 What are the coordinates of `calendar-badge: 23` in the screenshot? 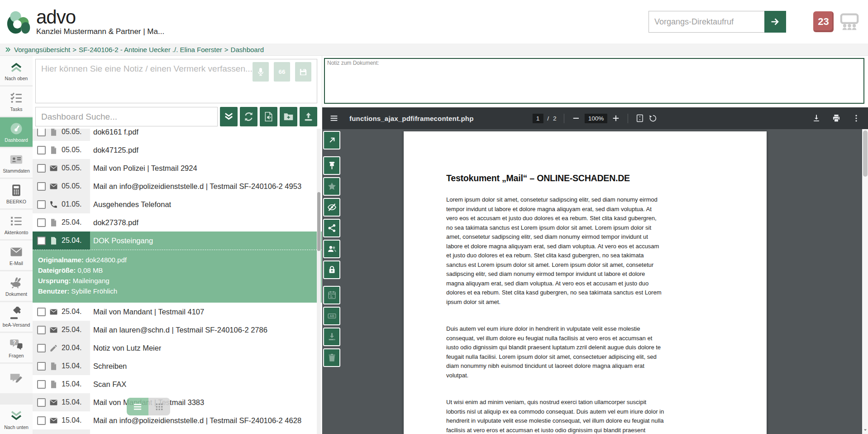 It's located at (824, 22).